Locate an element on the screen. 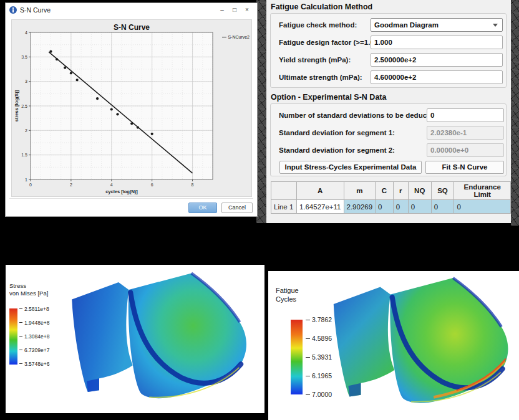  svg-text: stress [log(S)] is located at coordinates (16, 106).